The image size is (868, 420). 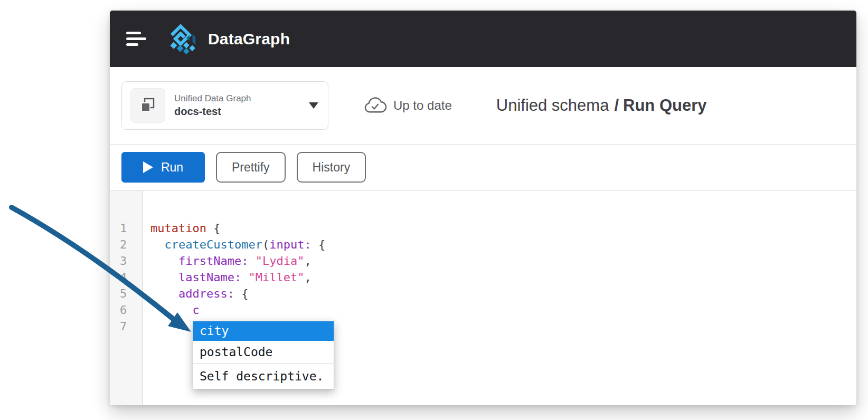 What do you see at coordinates (602, 106) in the screenshot?
I see `breadcrumb: Unified schema/Run Query` at bounding box center [602, 106].